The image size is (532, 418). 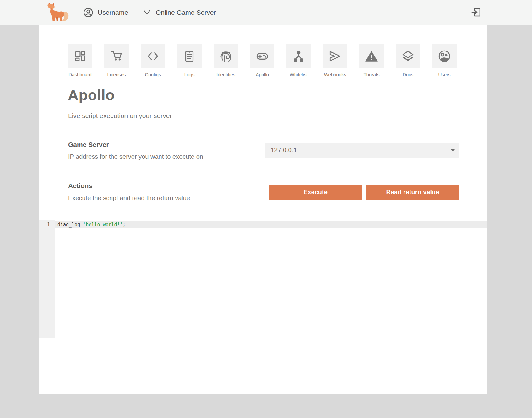 I want to click on code-brackets-icon, so click(x=153, y=56).